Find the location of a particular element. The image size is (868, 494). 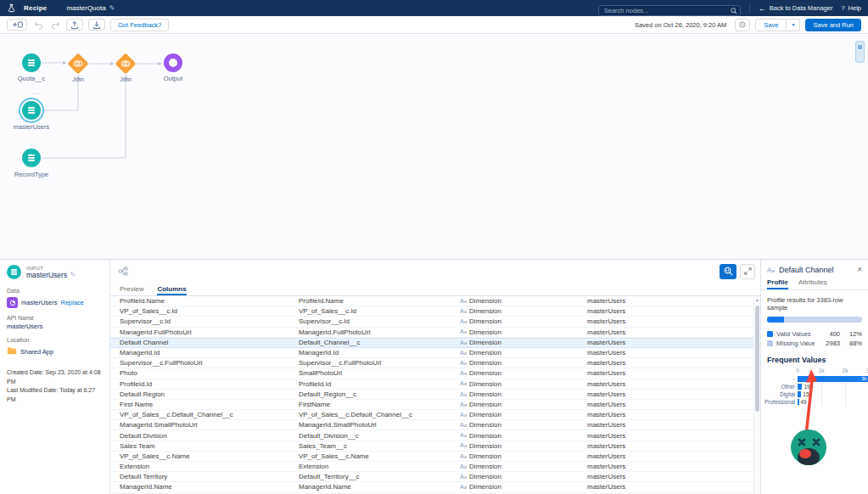

add-node-button is located at coordinates (17, 25).